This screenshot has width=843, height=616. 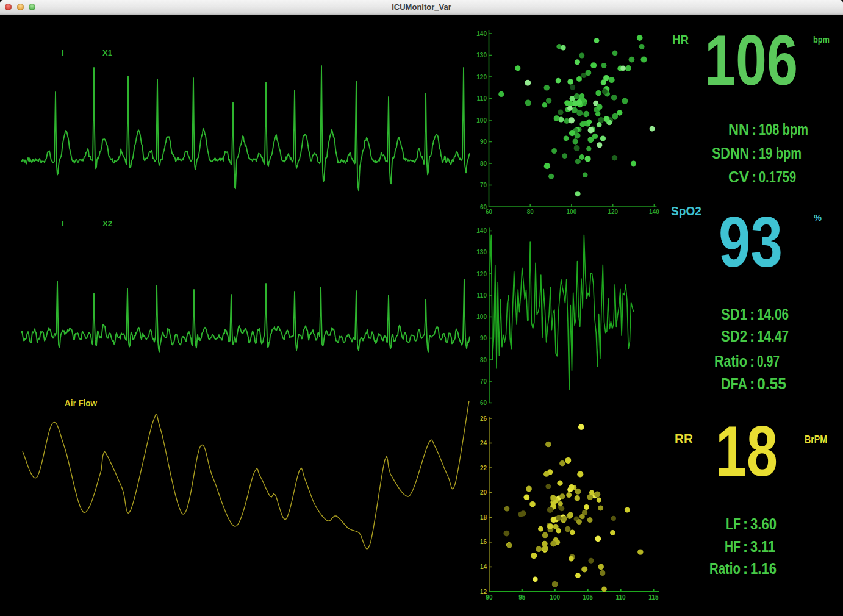 What do you see at coordinates (731, 153) in the screenshot?
I see `svg-text: SDNN` at bounding box center [731, 153].